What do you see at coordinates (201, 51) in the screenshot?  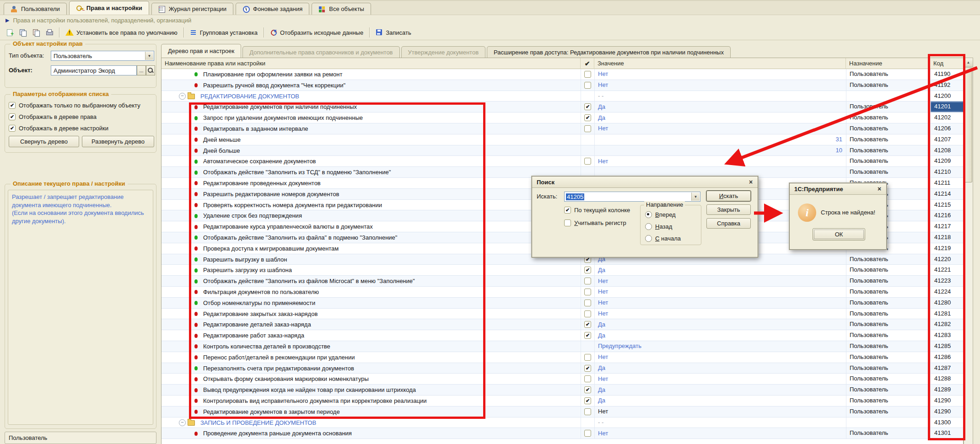 I see `tab-rights-tree: Дерево прав и настроек` at bounding box center [201, 51].